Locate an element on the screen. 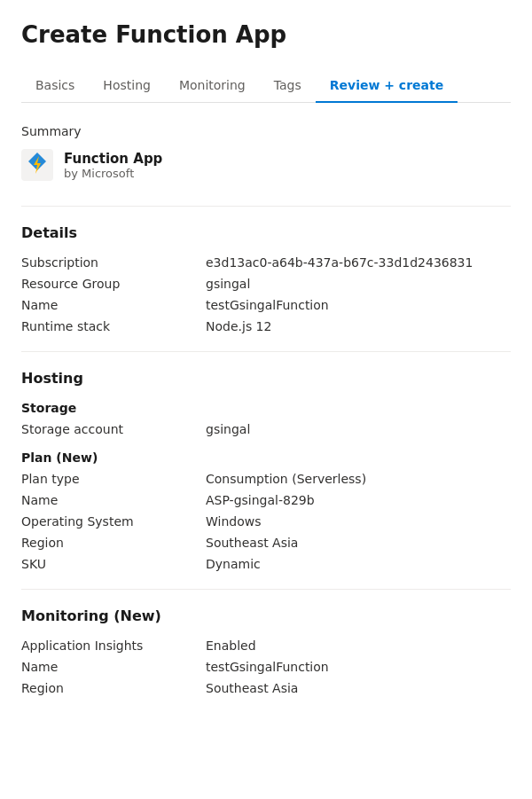 The height and width of the screenshot is (799, 532). detail-row-app-insights: Application Insights Enabled is located at coordinates (266, 646).